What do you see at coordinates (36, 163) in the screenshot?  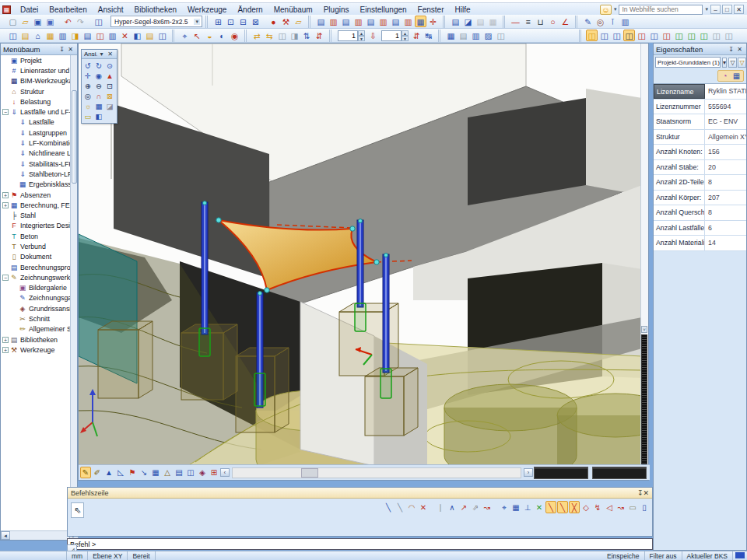 I see `tree-stabilitaets-lfk: ⇓ Stabilitäts-LFK` at bounding box center [36, 163].